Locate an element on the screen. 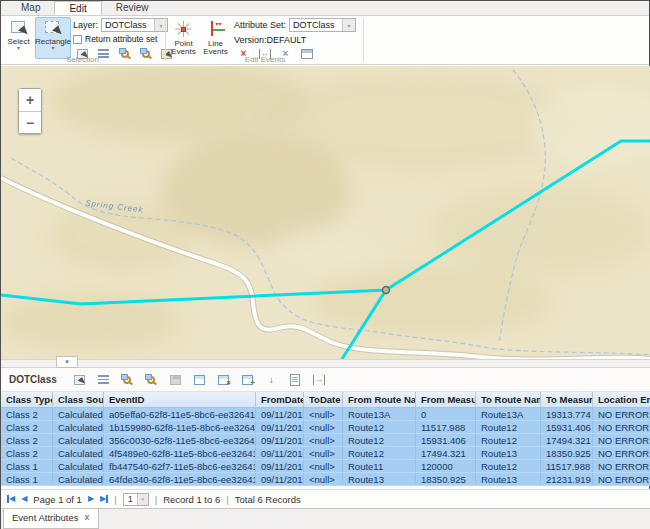  sort-records-icon: ↓ is located at coordinates (272, 380).